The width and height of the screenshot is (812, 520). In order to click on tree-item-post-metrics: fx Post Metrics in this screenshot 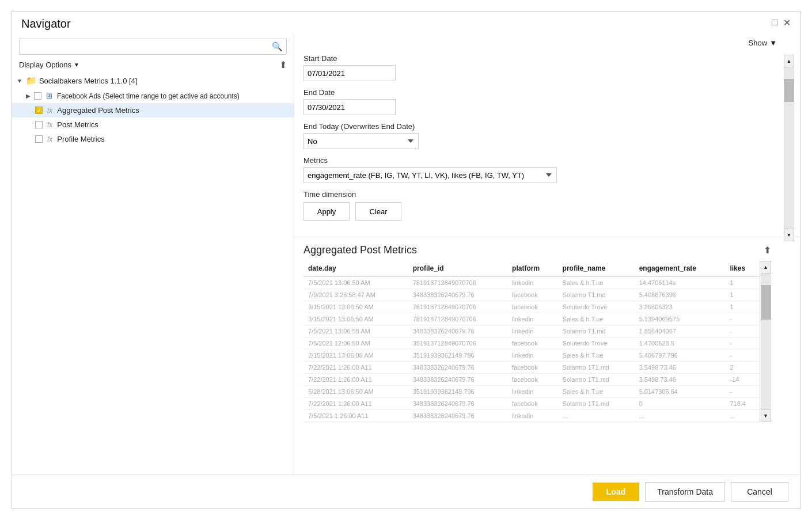, I will do `click(153, 124)`.